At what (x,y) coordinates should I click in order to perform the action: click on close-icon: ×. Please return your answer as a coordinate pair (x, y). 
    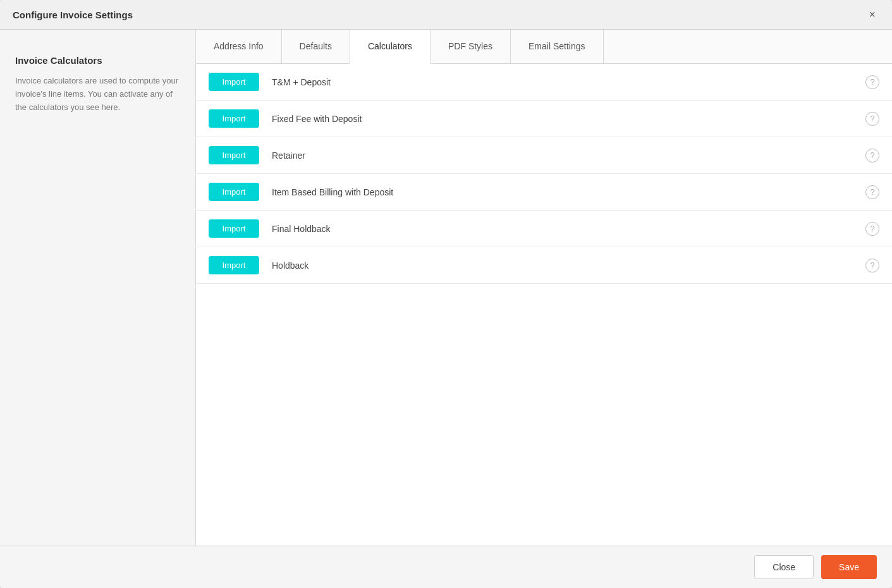
    Looking at the image, I should click on (872, 15).